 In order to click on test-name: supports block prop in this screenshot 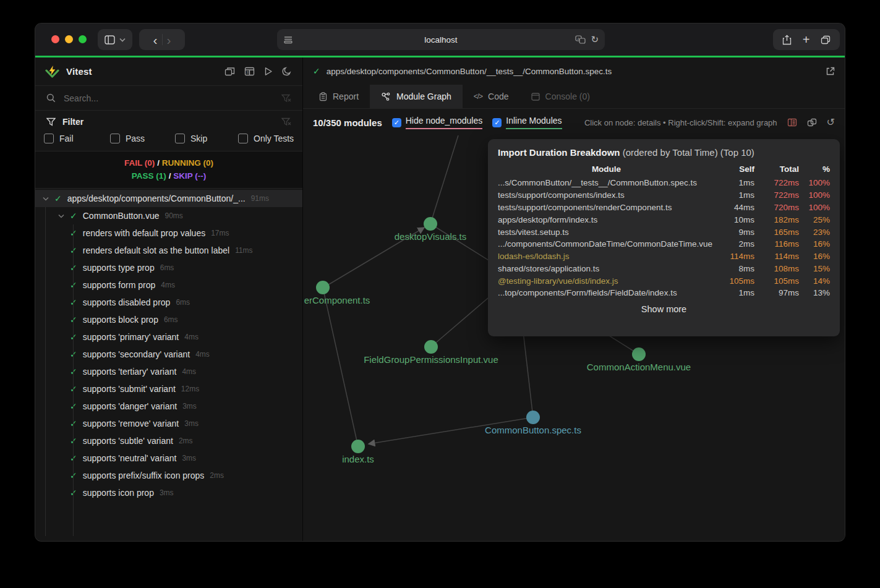, I will do `click(121, 320)`.